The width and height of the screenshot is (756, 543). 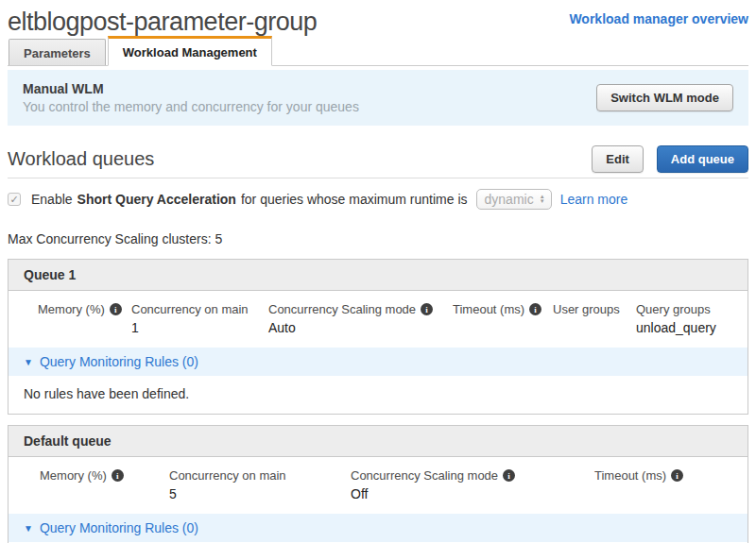 I want to click on default-col-concurrency: Concurrency on main 5, so click(x=260, y=485).